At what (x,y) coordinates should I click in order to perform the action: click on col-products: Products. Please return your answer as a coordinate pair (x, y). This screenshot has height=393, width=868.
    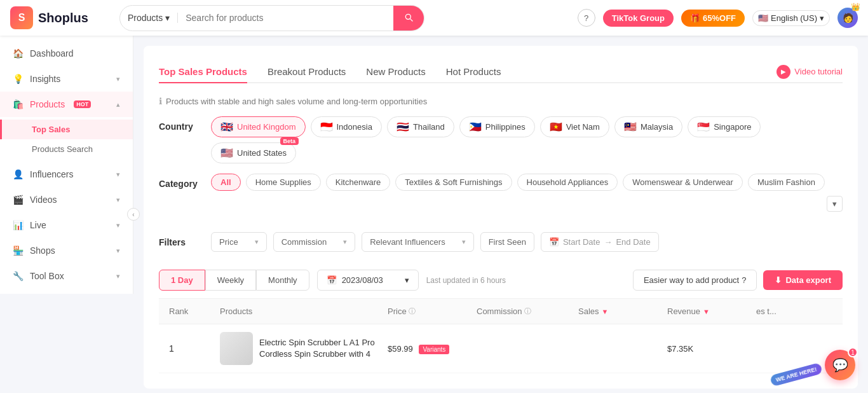
    Looking at the image, I should click on (304, 312).